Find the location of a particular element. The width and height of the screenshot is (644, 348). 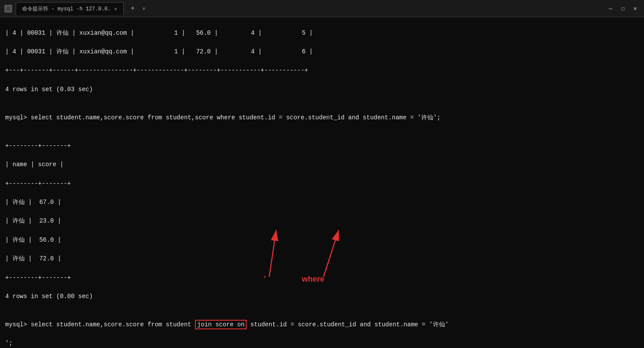

terminal-query-line: mysql> select student.name,score.score f… is located at coordinates (322, 325).